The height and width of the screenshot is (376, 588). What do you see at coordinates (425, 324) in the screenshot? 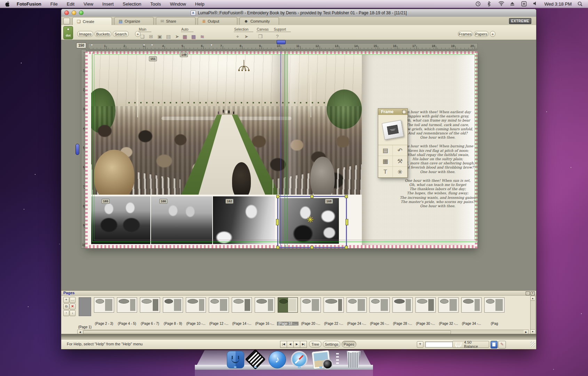
I see `page-label: (Page 30 -...` at bounding box center [425, 324].